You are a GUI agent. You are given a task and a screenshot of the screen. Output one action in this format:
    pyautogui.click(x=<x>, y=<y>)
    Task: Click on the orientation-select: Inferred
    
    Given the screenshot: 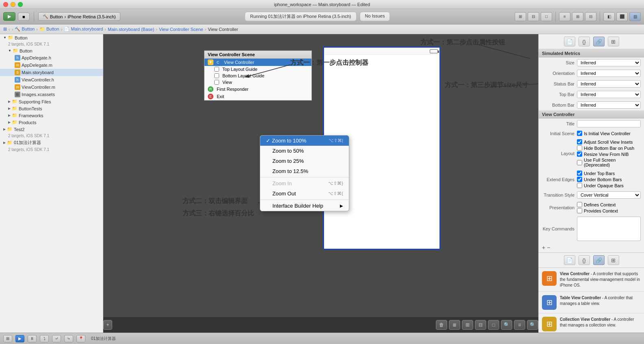 What is the action you would take?
    pyautogui.click(x=609, y=73)
    